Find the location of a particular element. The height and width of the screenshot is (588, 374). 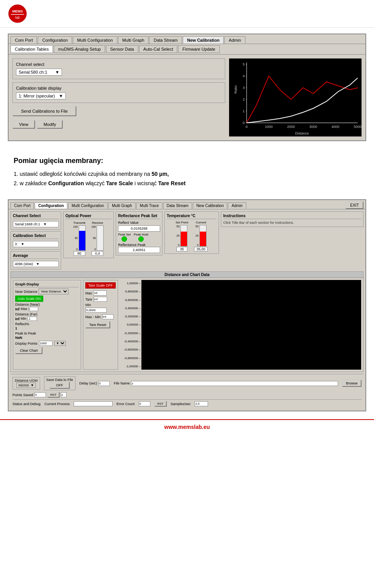

tab-multi-graph-1: Multi Graph is located at coordinates (133, 40).